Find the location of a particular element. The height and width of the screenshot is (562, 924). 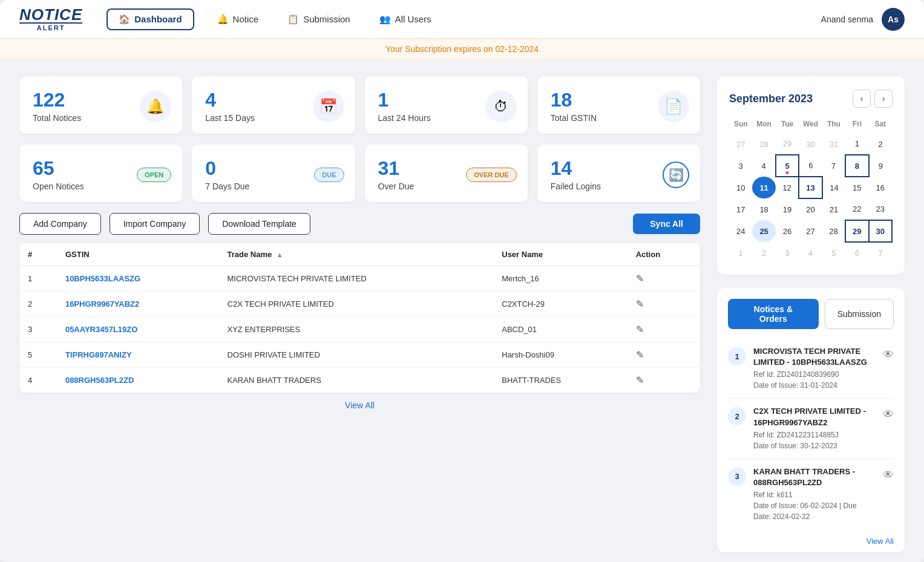

notices-list: 1 MICROVISTA TECH PRIVATE LIMITED - 10BP… is located at coordinates (811, 434).